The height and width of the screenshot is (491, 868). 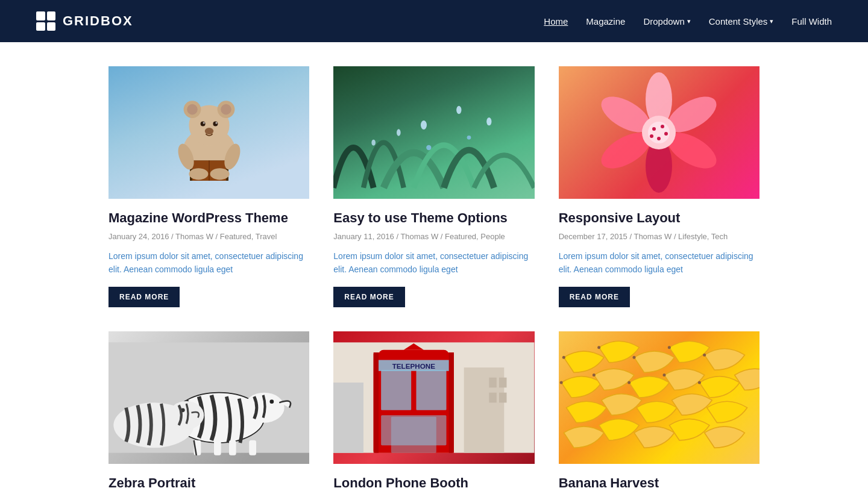 What do you see at coordinates (556, 22) in the screenshot?
I see `nav-item-home: Home` at bounding box center [556, 22].